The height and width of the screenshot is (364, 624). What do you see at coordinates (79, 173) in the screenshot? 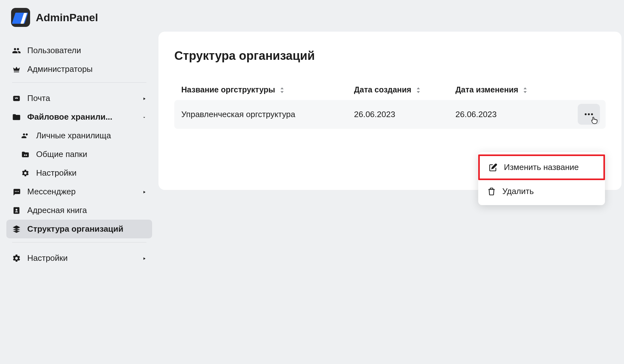
I see `sidebar-item-storage-settings: Настройки` at bounding box center [79, 173].